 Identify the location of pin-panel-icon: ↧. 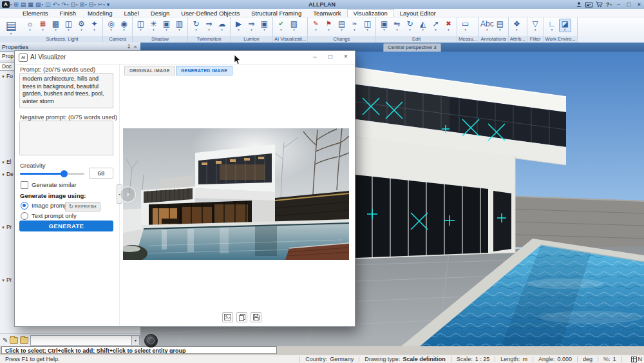
(129, 46).